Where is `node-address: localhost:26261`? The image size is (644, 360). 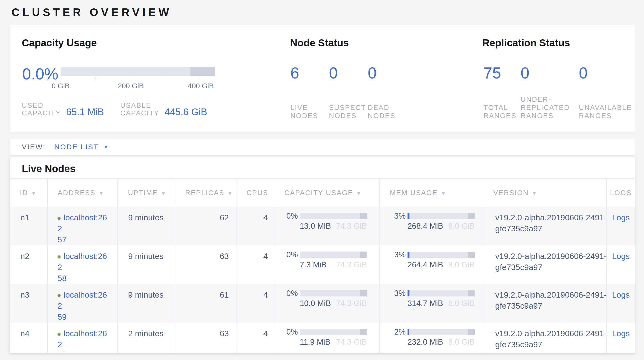
node-address: localhost:26261 is located at coordinates (83, 340).